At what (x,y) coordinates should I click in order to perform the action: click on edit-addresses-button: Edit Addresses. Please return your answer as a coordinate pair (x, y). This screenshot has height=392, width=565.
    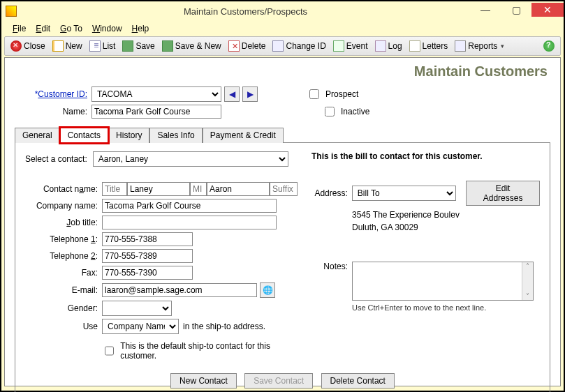
    Looking at the image, I should click on (503, 193).